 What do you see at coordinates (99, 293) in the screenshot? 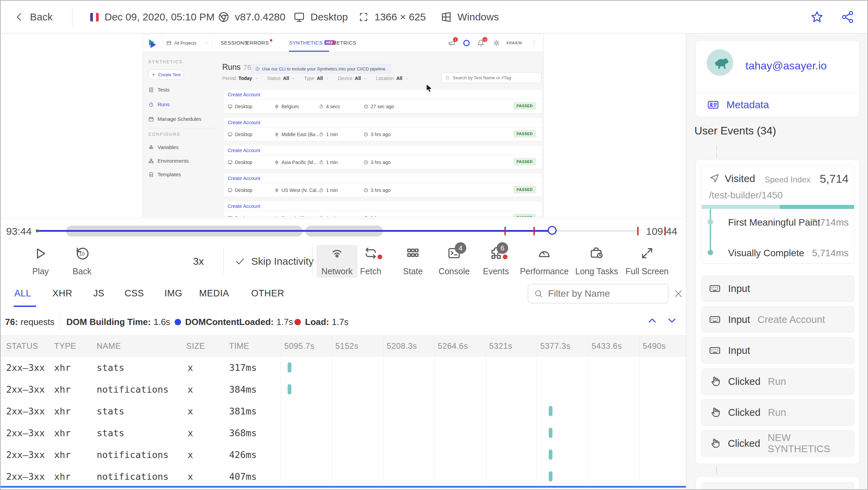
I see `network-tab-js: JS` at bounding box center [99, 293].